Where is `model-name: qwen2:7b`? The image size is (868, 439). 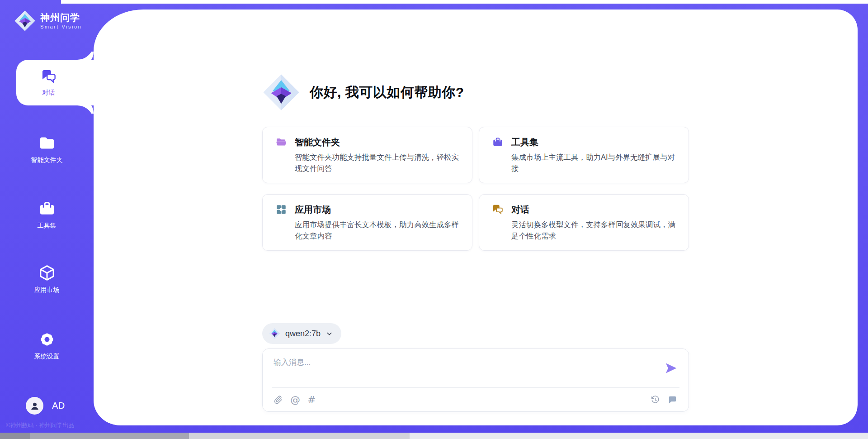 model-name: qwen2:7b is located at coordinates (303, 334).